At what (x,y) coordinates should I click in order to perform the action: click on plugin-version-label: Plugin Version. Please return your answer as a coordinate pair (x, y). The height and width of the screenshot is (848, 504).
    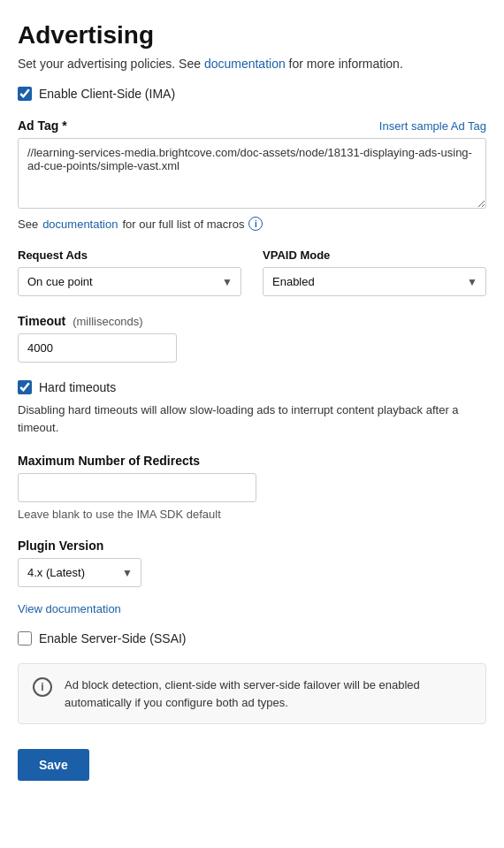
    Looking at the image, I should click on (252, 546).